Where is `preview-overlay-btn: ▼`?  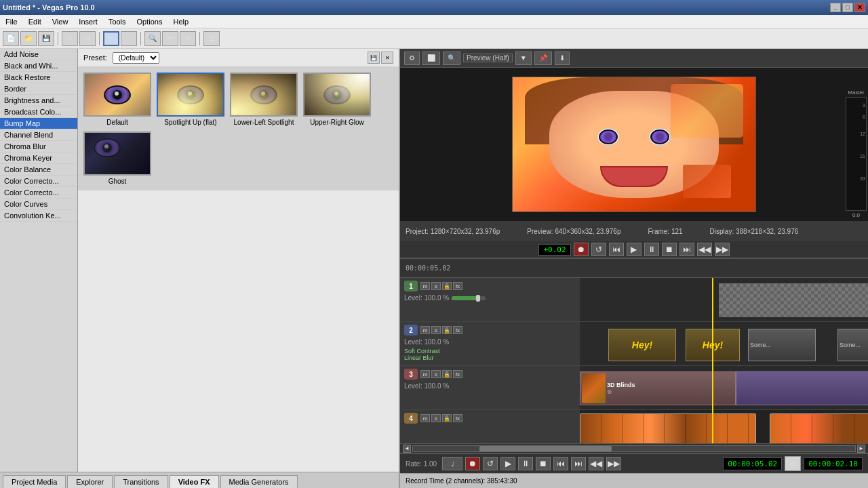 preview-overlay-btn: ▼ is located at coordinates (524, 58).